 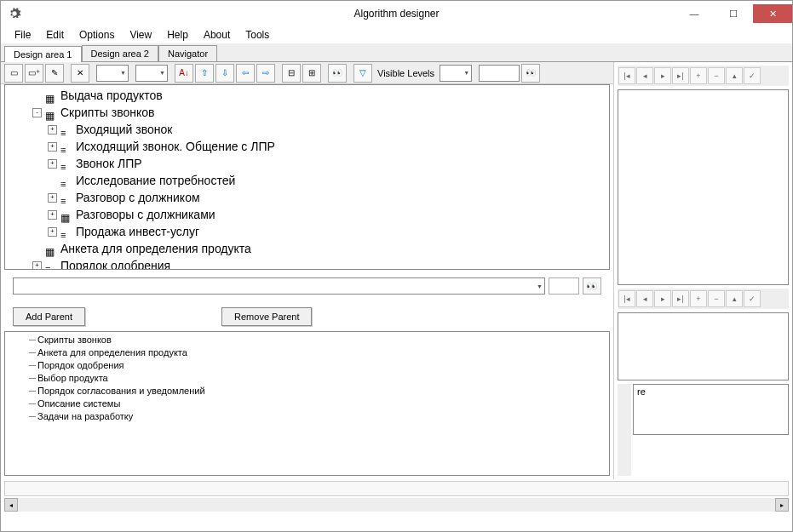 What do you see at coordinates (49, 317) in the screenshot?
I see `add-parent-button: Add Parent` at bounding box center [49, 317].